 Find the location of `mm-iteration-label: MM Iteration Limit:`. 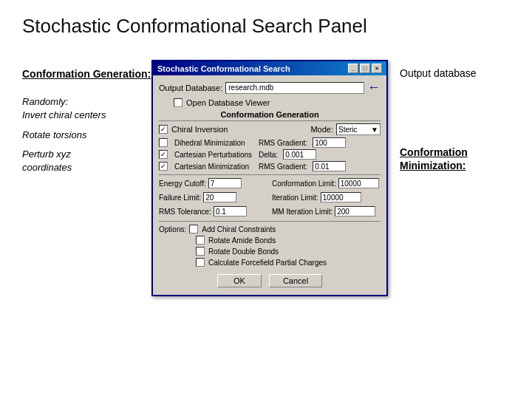

mm-iteration-label: MM Iteration Limit: is located at coordinates (302, 211).